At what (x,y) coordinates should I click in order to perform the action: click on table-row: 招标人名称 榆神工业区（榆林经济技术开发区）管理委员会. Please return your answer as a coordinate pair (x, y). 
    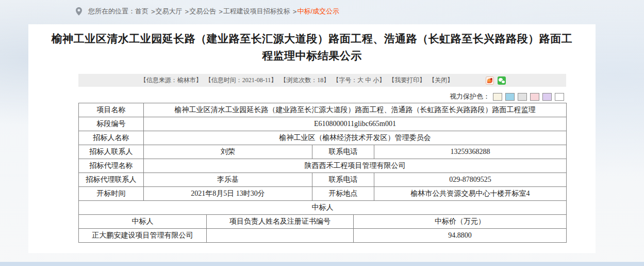
    Looking at the image, I should click on (323, 138).